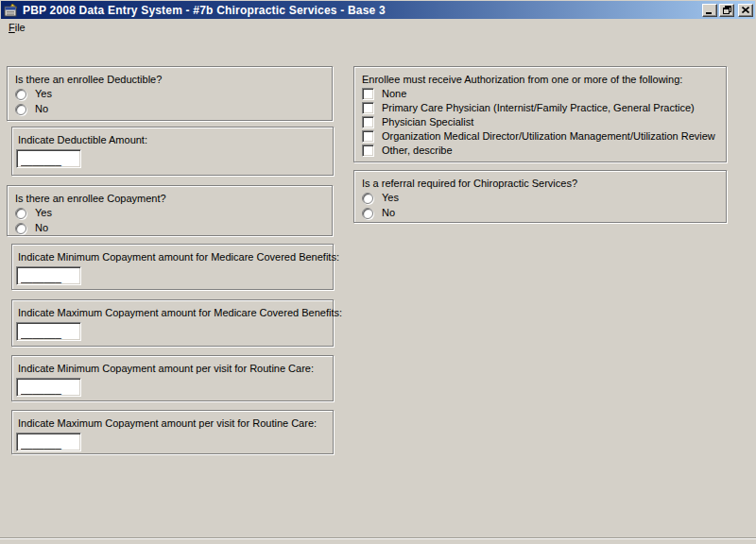 This screenshot has width=756, height=544. I want to click on deductible-yes-radio, so click(21, 94).